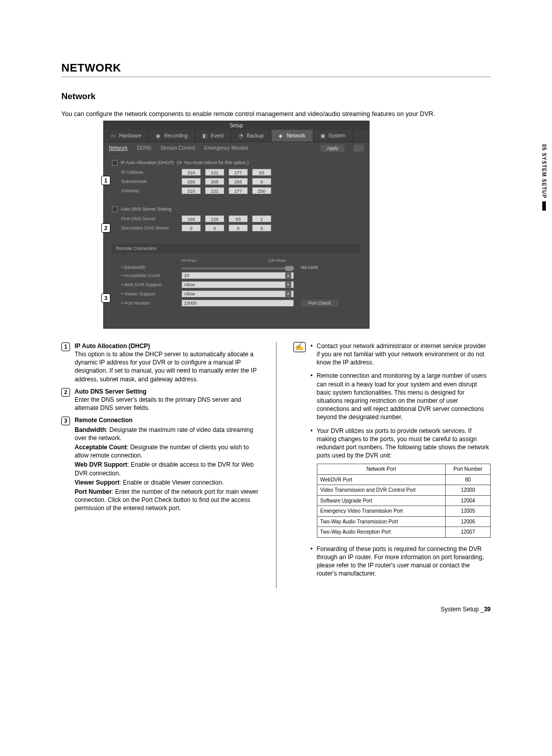 The height and width of the screenshot is (756, 552). Describe the element at coordinates (151, 294) in the screenshot. I see `viewer-support-label: • Viewer Support` at that location.